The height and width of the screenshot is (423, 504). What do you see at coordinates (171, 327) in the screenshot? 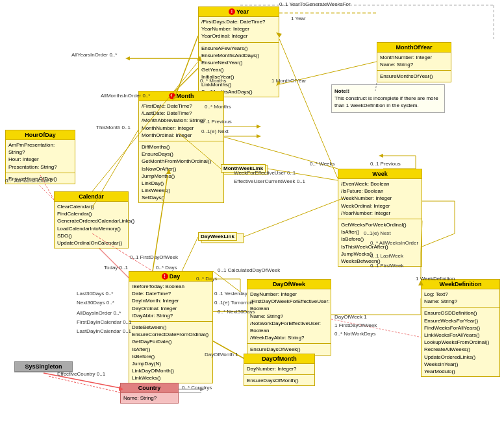
I see `day-box: ! Day /BeforeToday: Boolean Date: DateTi…` at bounding box center [171, 327].